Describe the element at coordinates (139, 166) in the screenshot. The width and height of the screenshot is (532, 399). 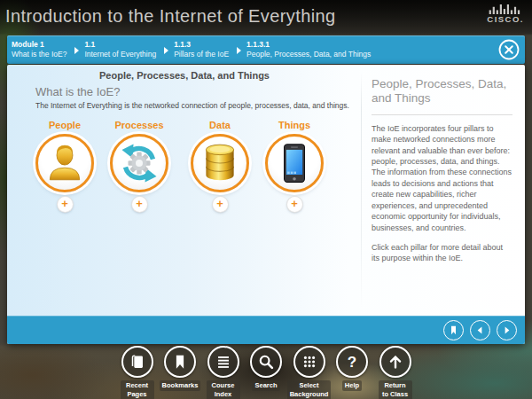
I see `pillar-processes: Processes +` at that location.